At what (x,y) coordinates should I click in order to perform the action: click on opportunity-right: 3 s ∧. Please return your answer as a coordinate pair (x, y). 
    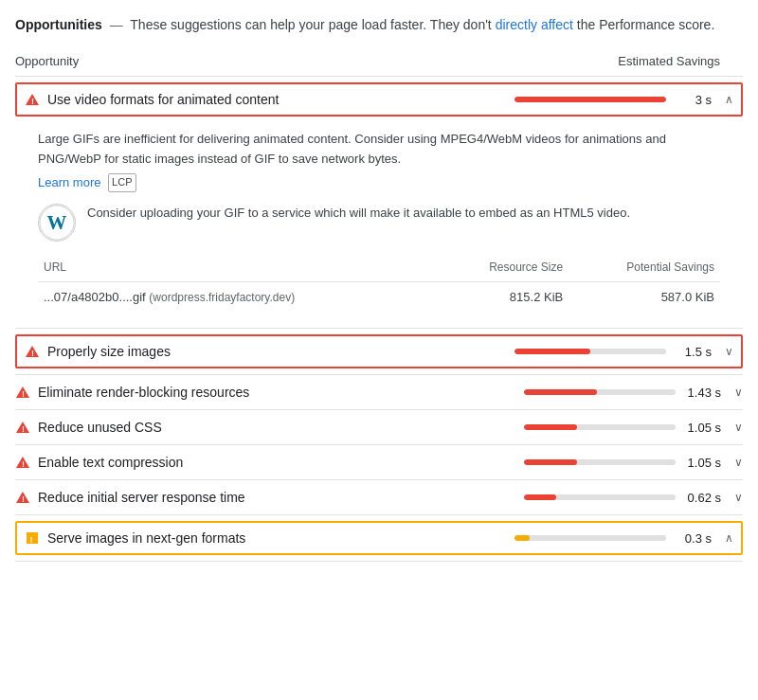
    Looking at the image, I should click on (623, 100).